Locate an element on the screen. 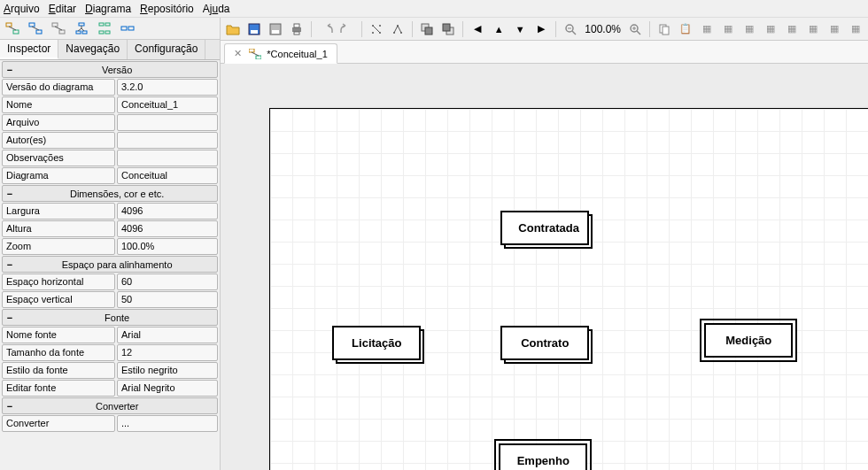 The image size is (868, 470). arrow-right-icon: ▶ is located at coordinates (541, 29).